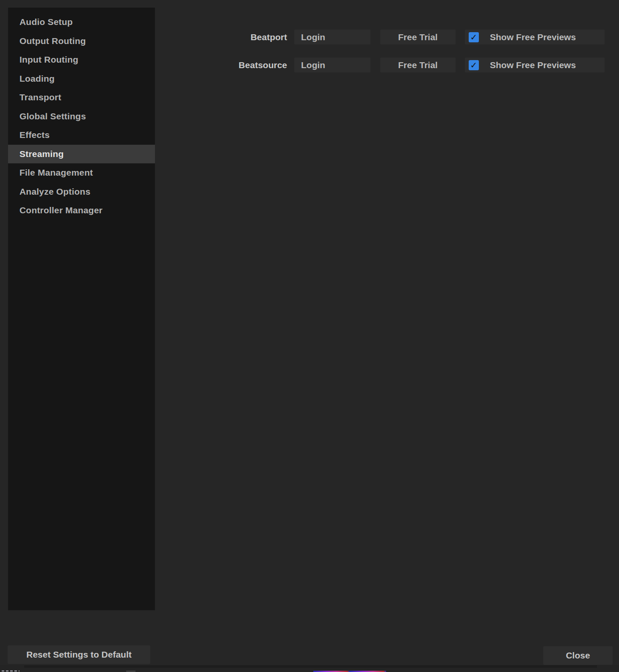  What do you see at coordinates (418, 37) in the screenshot?
I see `beatport-free-trial-button: Free Trial` at bounding box center [418, 37].